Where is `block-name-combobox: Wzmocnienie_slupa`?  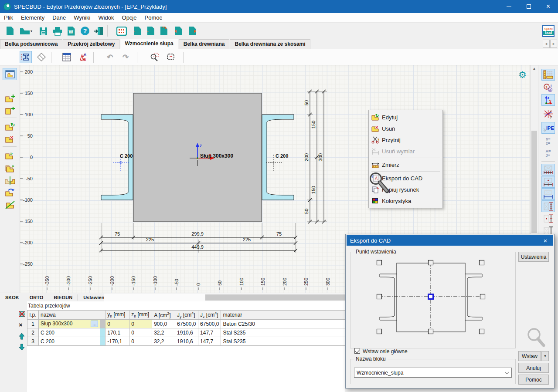
block-name-combobox: Wzmocnienie_slupa is located at coordinates (433, 373).